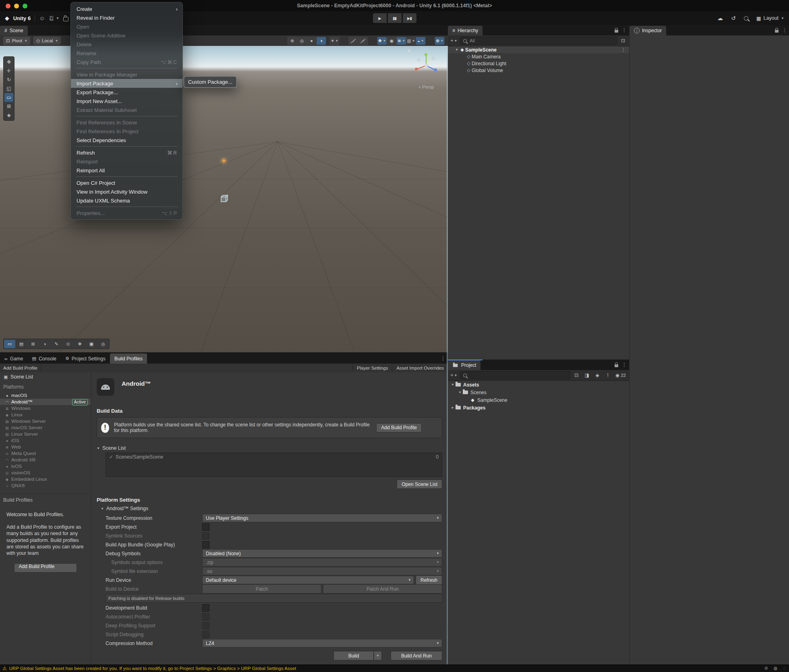 This screenshot has height=672, width=789. I want to click on cloud-icon: ☁, so click(720, 18).